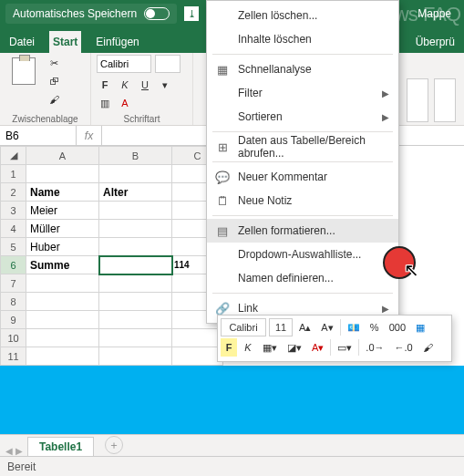  What do you see at coordinates (14, 229) in the screenshot?
I see `row-4: 4` at bounding box center [14, 229].